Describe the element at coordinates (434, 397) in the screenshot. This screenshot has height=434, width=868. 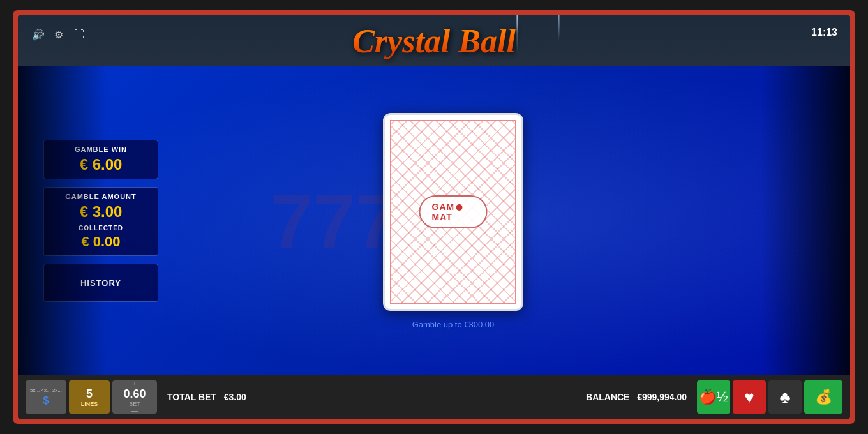
I see `bottom-bar: 5x... 4x... 3x... $ 5 LINES + 0.60 BET —…` at that location.